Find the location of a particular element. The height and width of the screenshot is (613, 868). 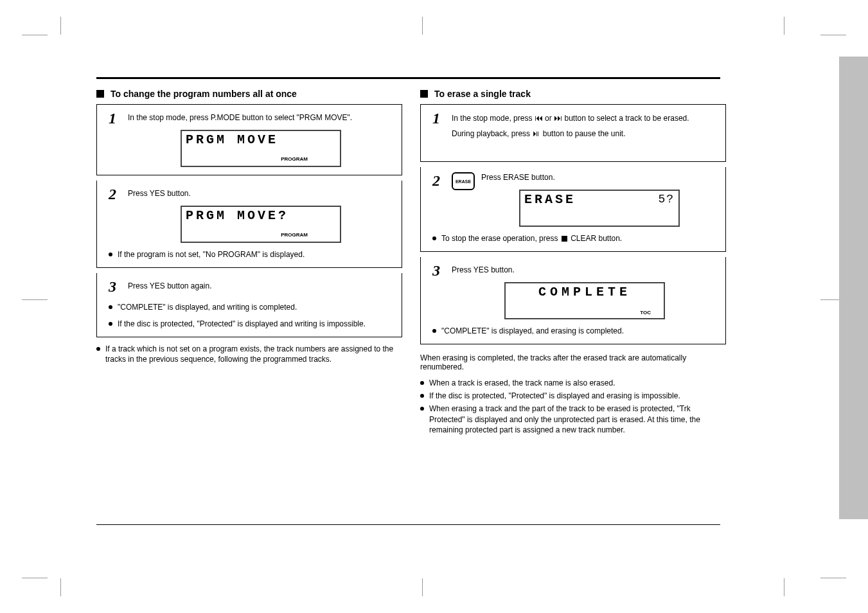

side-tab is located at coordinates (853, 288).